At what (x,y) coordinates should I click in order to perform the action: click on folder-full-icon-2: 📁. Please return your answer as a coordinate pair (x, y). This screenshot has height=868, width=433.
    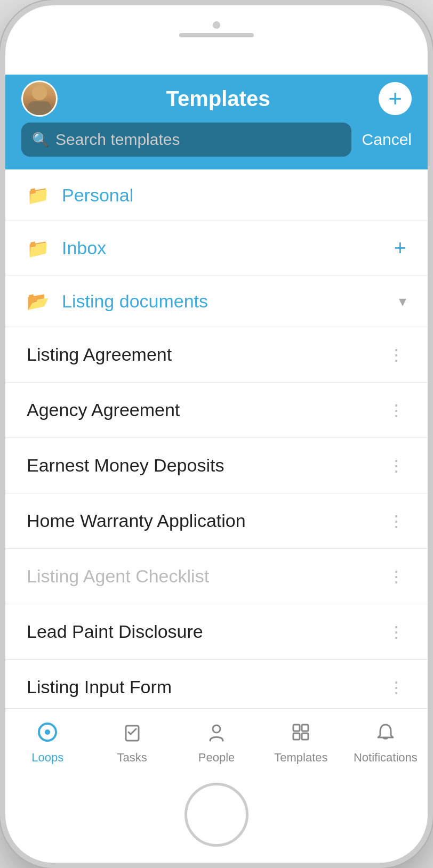
    Looking at the image, I should click on (38, 248).